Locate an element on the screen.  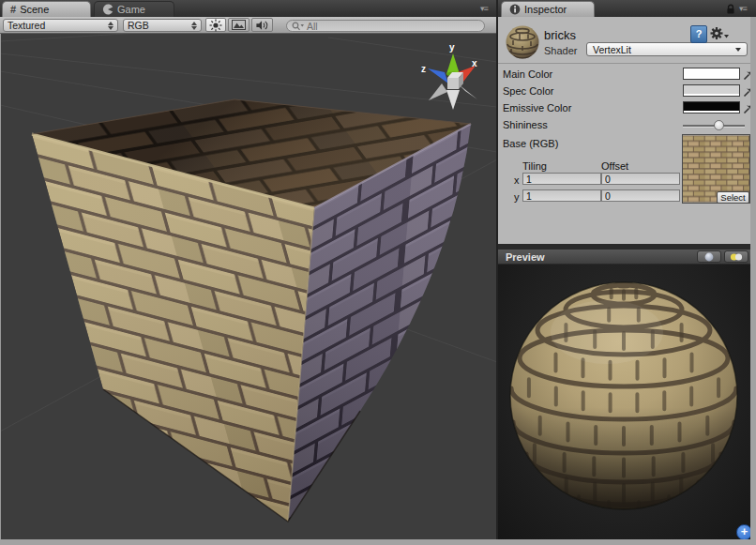
scene-tabbar: # Scene Game ▾≡ is located at coordinates (249, 9).